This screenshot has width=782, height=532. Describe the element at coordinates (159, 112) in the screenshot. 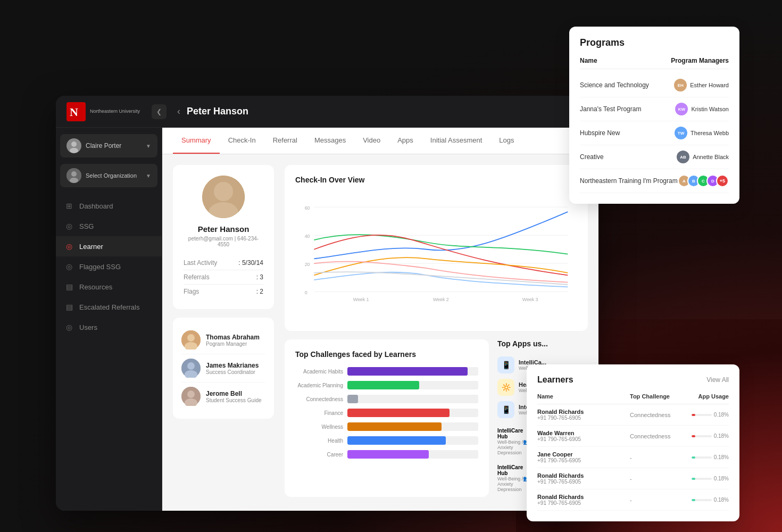

I see `collapse-icon: ❮` at that location.